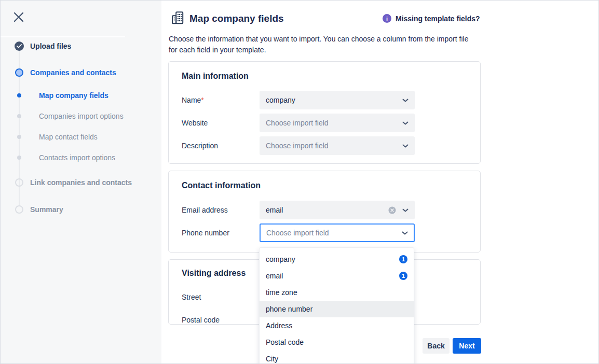  Describe the element at coordinates (51, 46) in the screenshot. I see `step-label: Upload files` at that location.